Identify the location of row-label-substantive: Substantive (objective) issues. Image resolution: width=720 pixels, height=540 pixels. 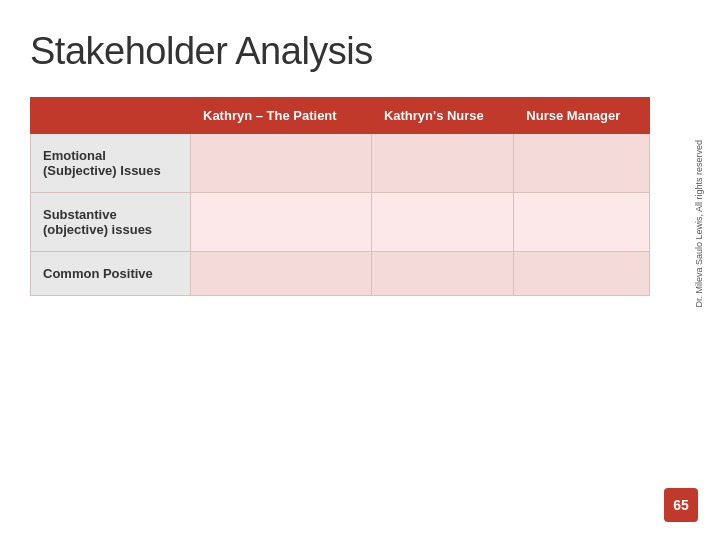
(111, 222).